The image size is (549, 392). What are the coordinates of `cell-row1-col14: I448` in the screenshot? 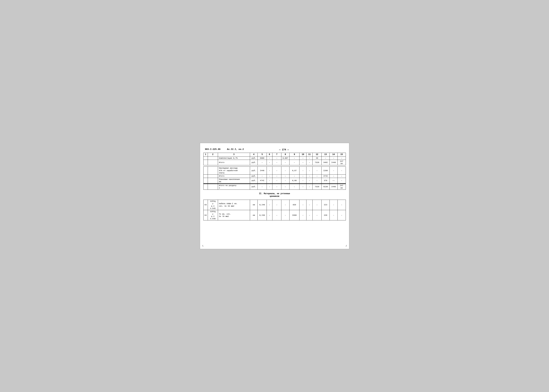 It's located at (334, 162).